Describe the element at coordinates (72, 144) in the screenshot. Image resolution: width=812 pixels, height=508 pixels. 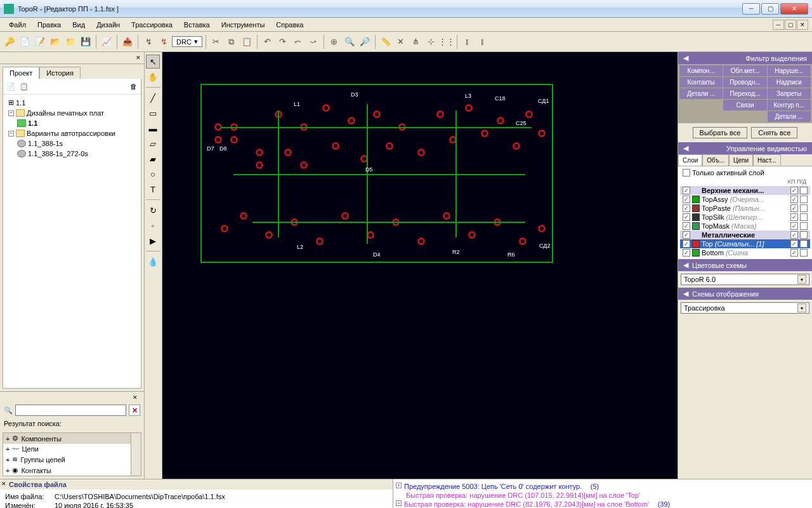
I see `tree-variant1: 1.1_388-1s` at that location.